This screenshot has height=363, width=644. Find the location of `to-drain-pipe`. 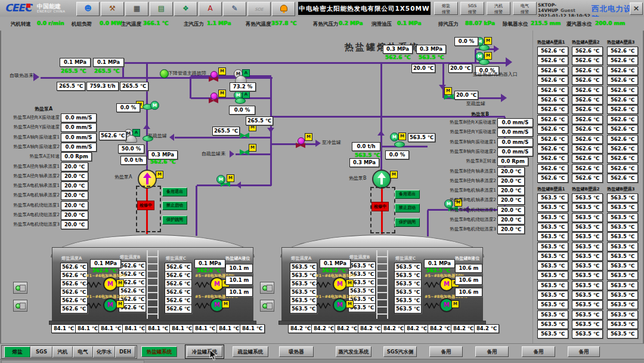

to-drain-pipe is located at coordinates (223, 137).